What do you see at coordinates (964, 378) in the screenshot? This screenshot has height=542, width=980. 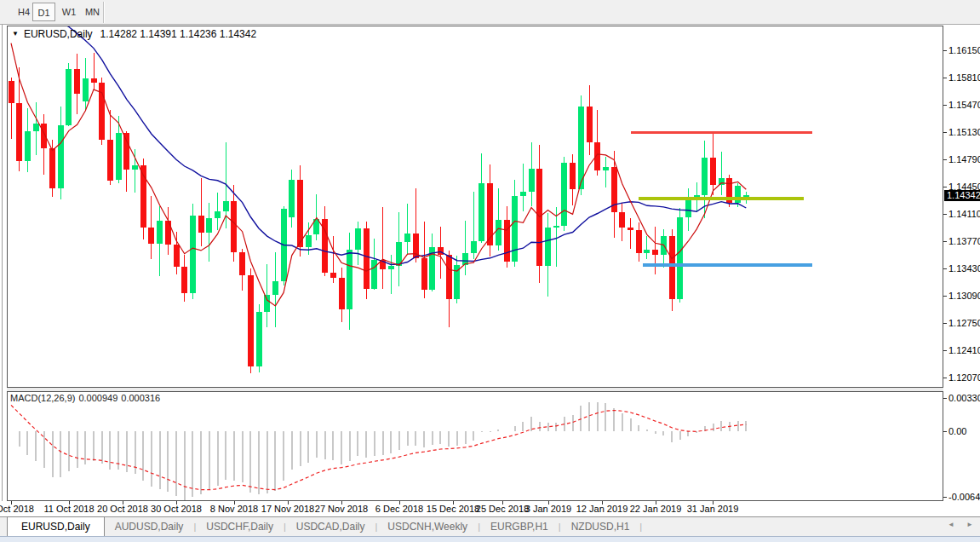 I see `price-axis-label: 1.12070` at bounding box center [964, 378].